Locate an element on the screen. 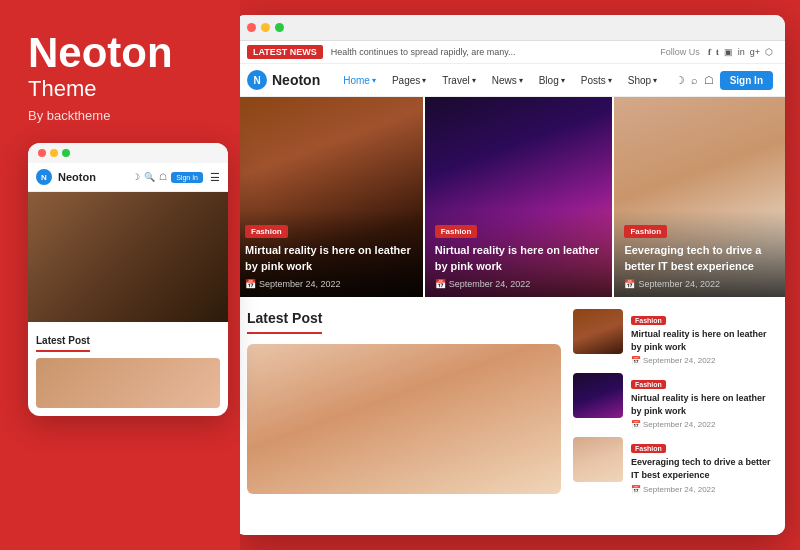 The image size is (800, 550). nav-item-posts: Posts ▾ is located at coordinates (596, 80).